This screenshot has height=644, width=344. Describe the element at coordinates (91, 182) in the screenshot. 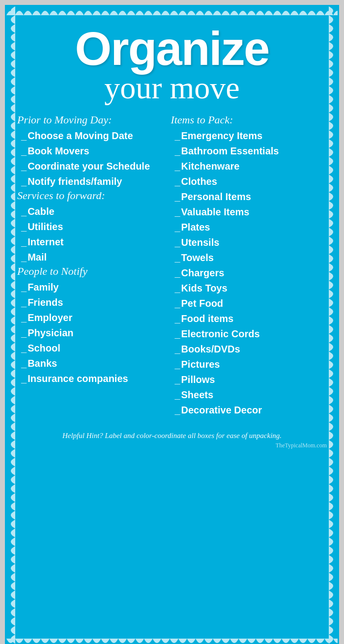

I see `list-item: Notify friends/family` at that location.